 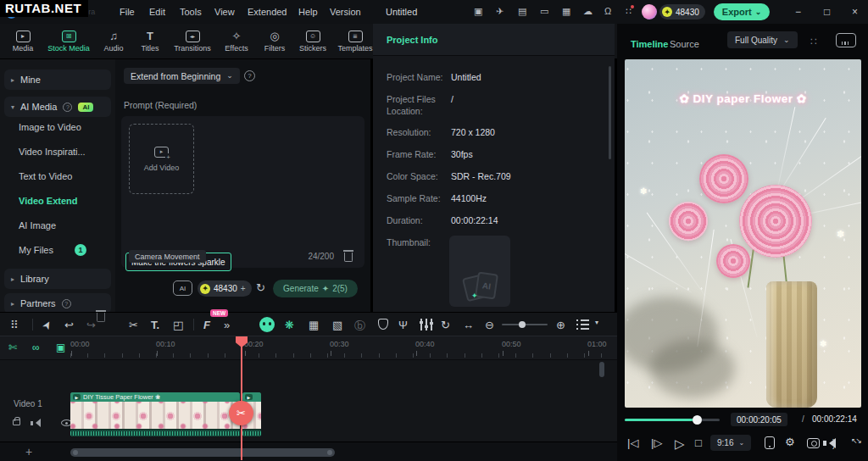 What do you see at coordinates (346, 12) in the screenshot?
I see `menu-version: Version` at bounding box center [346, 12].